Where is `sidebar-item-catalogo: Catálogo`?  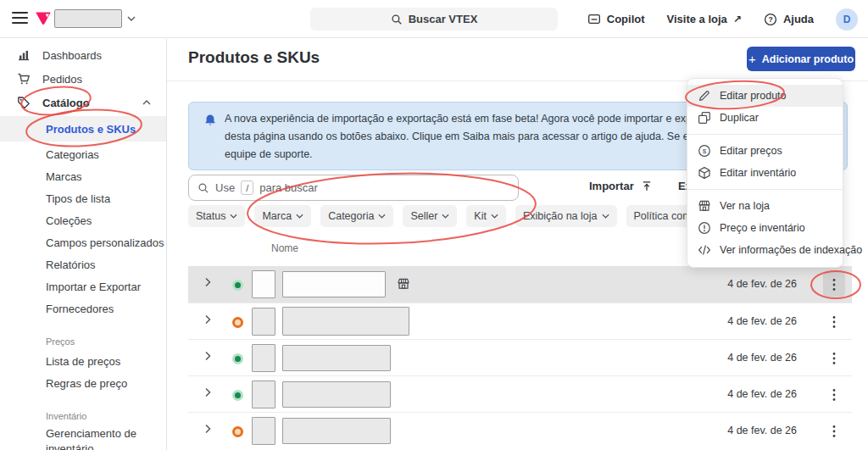 sidebar-item-catalogo: Catálogo is located at coordinates (83, 103).